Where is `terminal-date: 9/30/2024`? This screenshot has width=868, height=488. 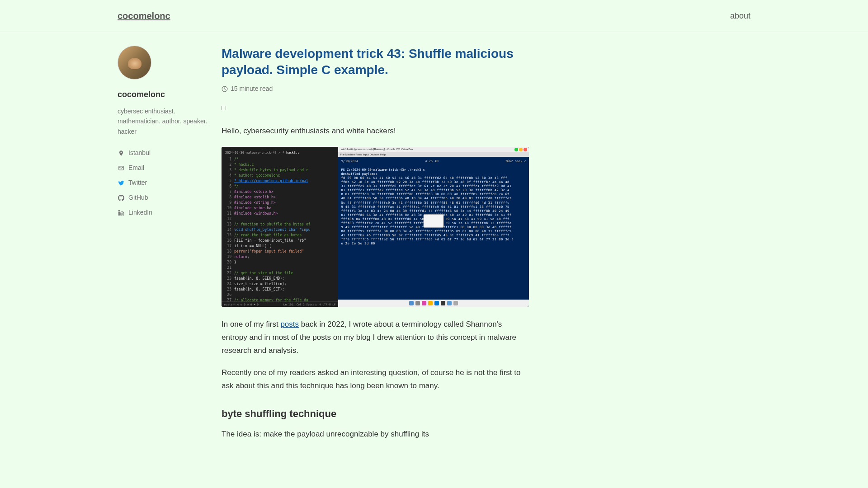 terminal-date: 9/30/2024 is located at coordinates (349, 162).